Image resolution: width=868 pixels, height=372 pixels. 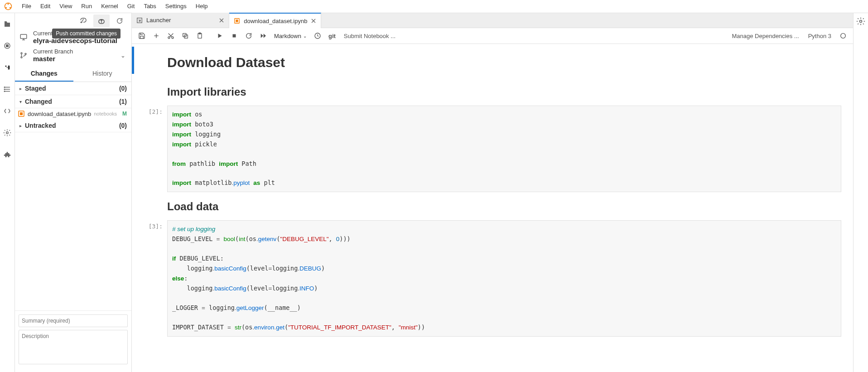 I want to click on cut-icon, so click(x=171, y=36).